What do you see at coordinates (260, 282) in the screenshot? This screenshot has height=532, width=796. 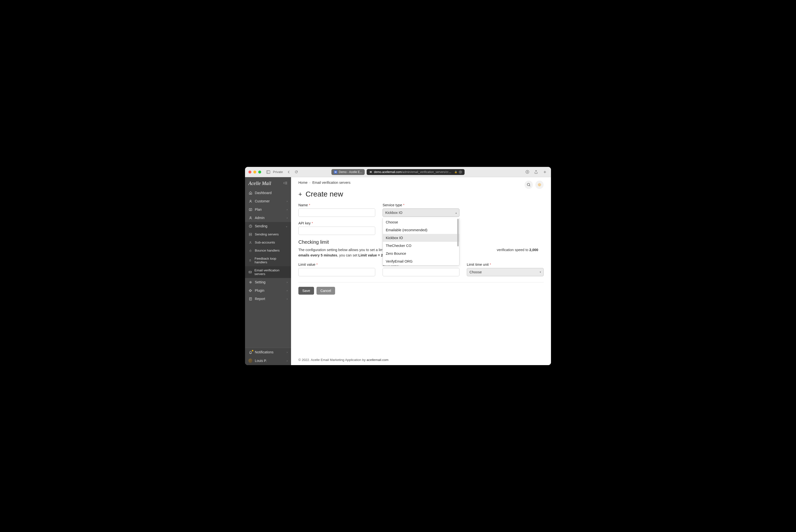 I see `nav-label: Setting` at bounding box center [260, 282].